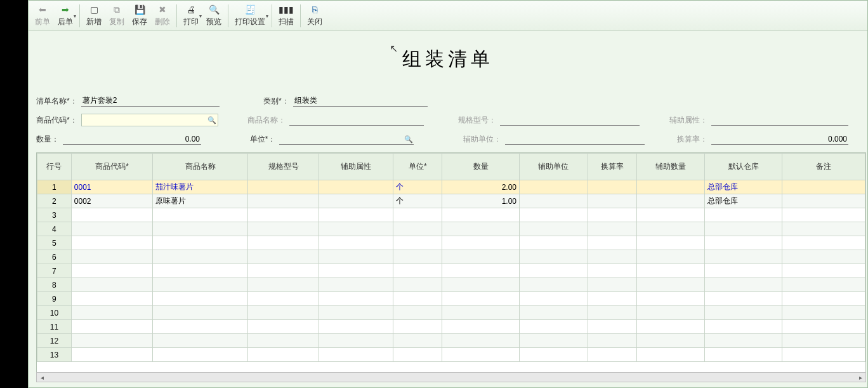  Describe the element at coordinates (55, 271) in the screenshot. I see `cell-rownum: 7` at that location.